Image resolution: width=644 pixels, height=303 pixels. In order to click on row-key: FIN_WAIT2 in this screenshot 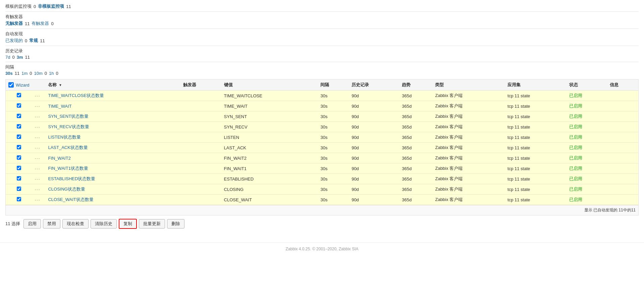, I will do `click(270, 158)`.